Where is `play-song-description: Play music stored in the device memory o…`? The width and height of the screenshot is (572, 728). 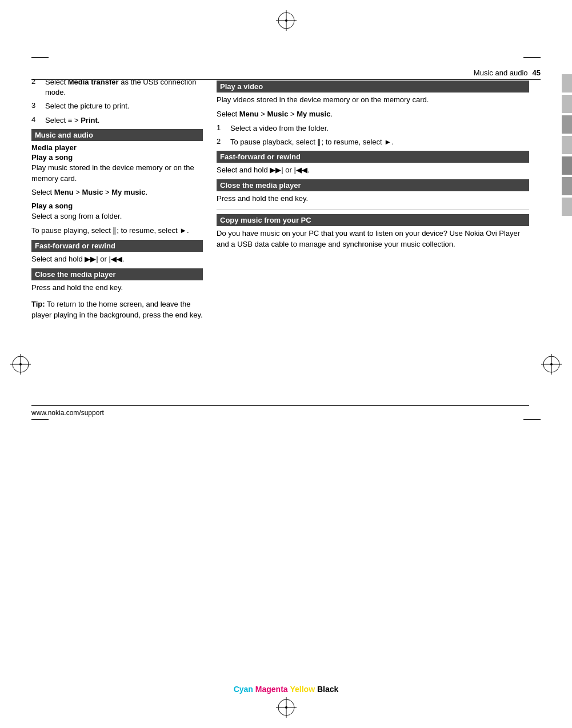
play-song-description: Play music stored in the device memory o… is located at coordinates (117, 174).